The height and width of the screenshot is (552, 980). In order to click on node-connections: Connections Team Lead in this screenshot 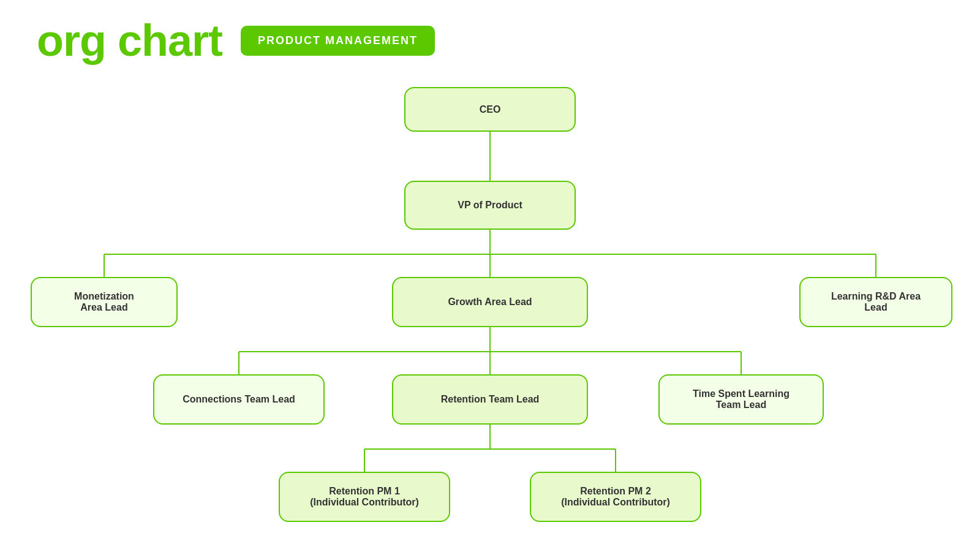, I will do `click(239, 399)`.